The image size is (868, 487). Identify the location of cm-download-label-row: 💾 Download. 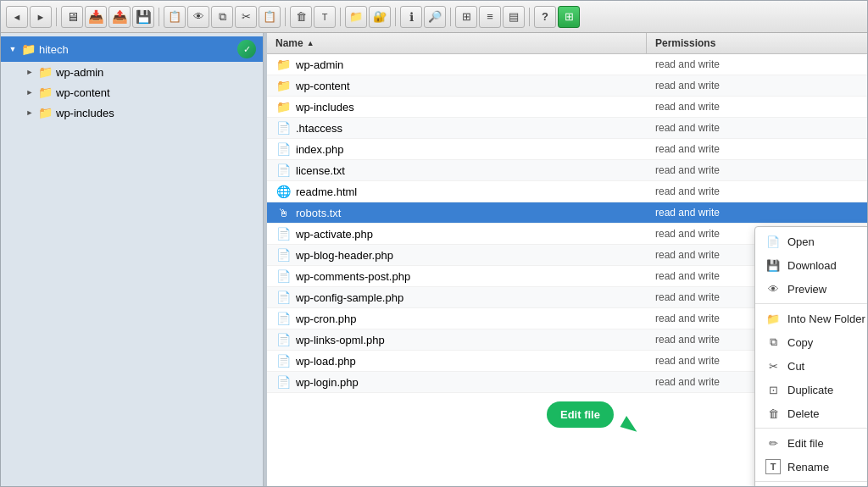
(801, 265).